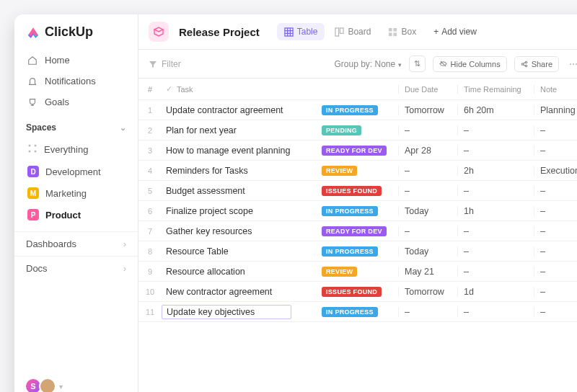 The image size is (577, 392). Describe the element at coordinates (76, 37) in the screenshot. I see `brand-logo: ClickUp` at that location.